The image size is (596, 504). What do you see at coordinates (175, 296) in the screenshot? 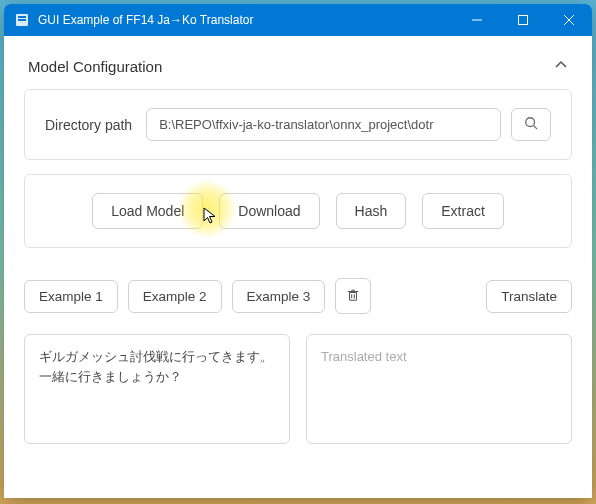
I see `example-2-button: Example 2` at bounding box center [175, 296].